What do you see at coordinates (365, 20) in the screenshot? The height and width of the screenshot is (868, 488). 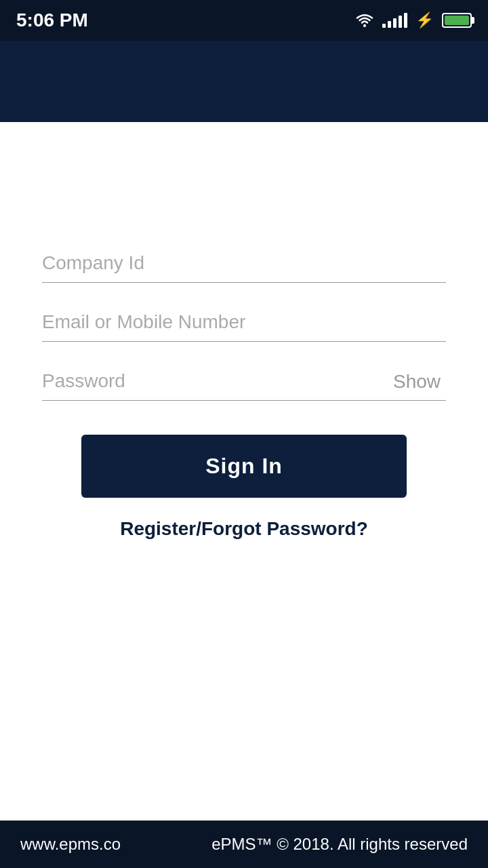 I see `wifi-icon` at bounding box center [365, 20].